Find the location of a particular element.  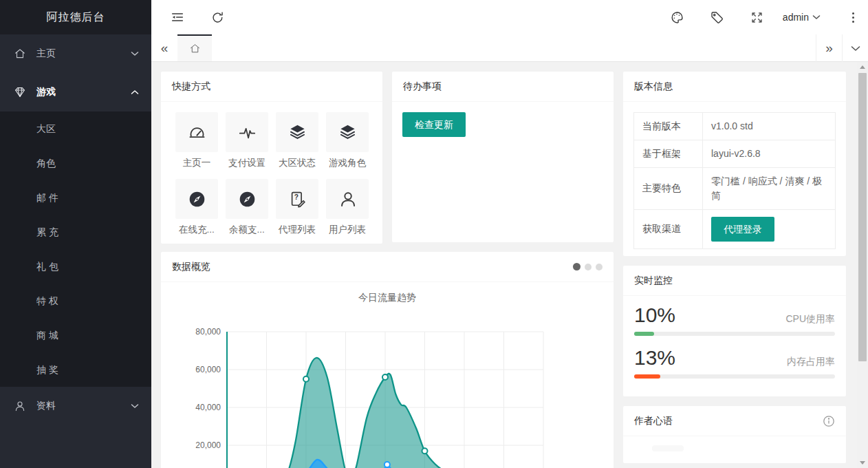

user-icon is located at coordinates (21, 406).